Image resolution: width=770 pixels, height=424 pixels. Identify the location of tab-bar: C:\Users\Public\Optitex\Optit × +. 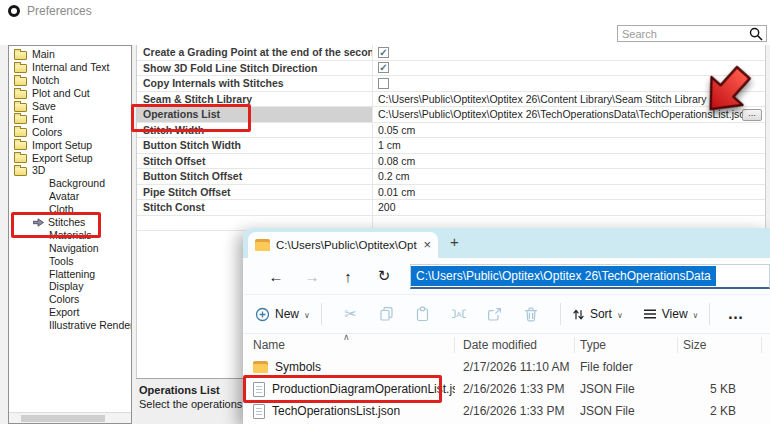
(506, 243).